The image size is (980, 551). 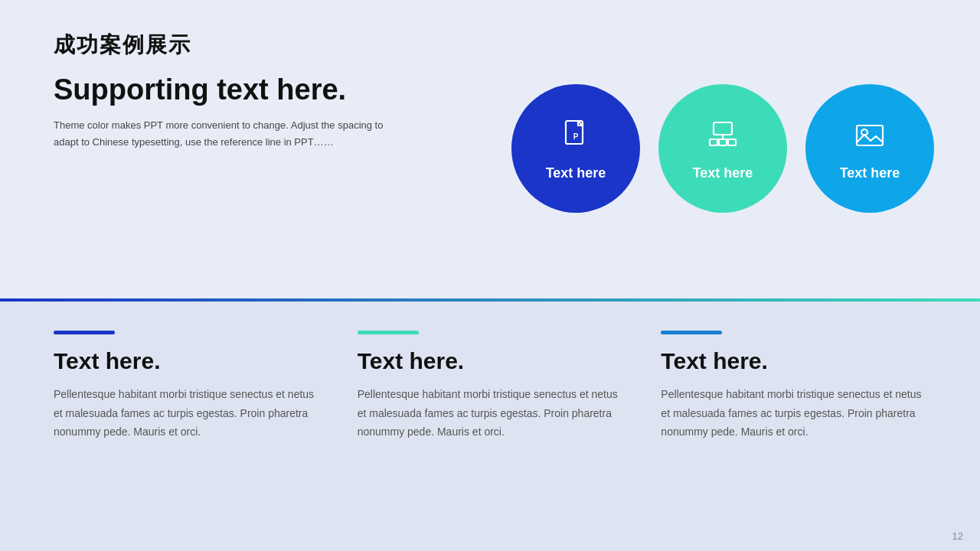 I want to click on circle-3: Text here, so click(x=870, y=148).